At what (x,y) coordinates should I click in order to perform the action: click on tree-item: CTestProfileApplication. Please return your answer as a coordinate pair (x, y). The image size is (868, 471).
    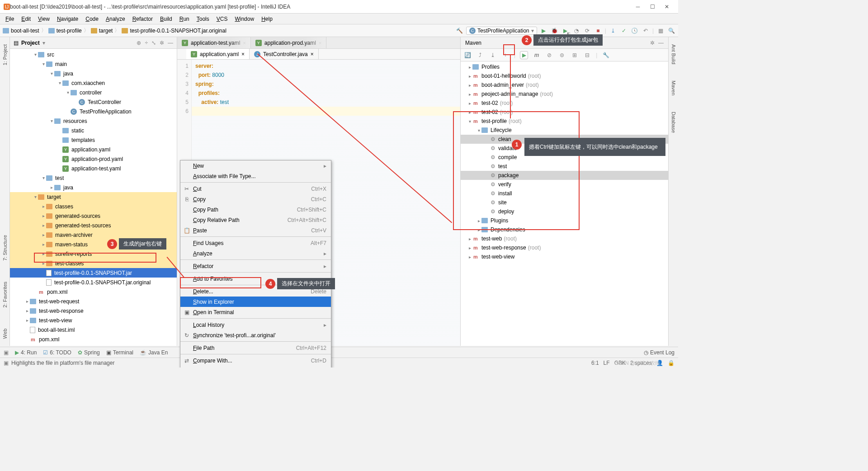
    Looking at the image, I should click on (93, 111).